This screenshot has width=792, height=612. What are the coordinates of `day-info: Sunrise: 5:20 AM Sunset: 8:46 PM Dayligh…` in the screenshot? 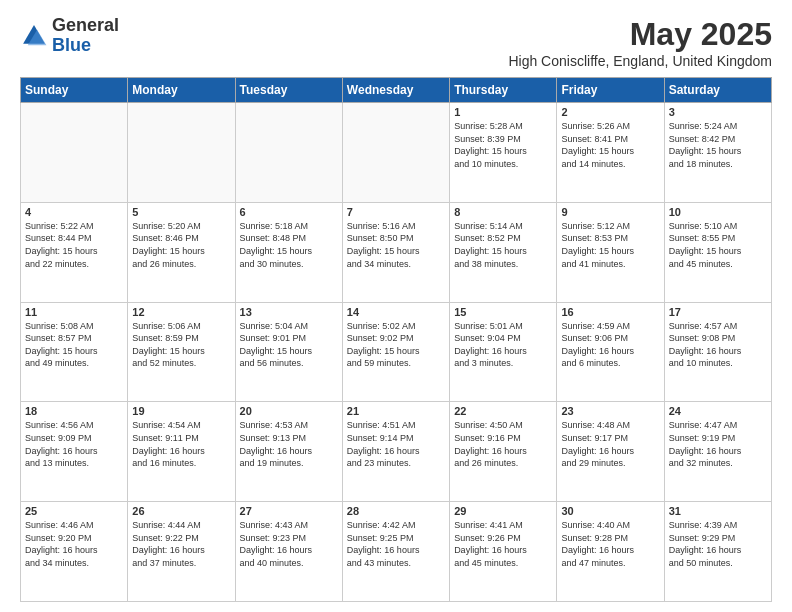 It's located at (181, 245).